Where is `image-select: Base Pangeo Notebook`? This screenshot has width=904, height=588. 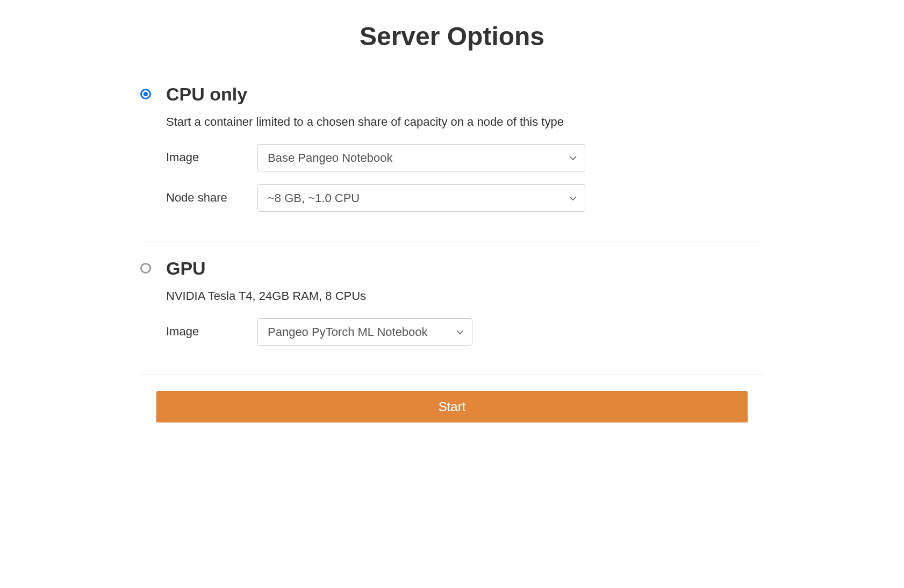
image-select: Base Pangeo Notebook is located at coordinates (421, 158).